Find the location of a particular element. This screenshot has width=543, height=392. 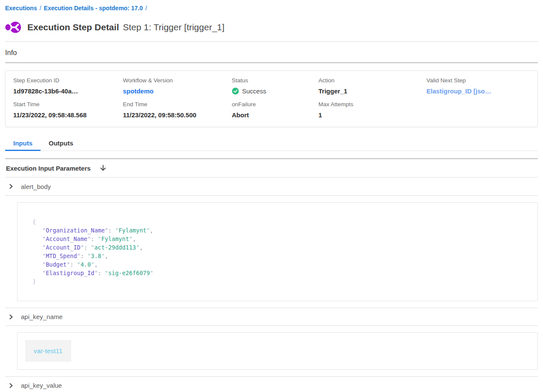

field-value: Trigger_1 is located at coordinates (372, 91).